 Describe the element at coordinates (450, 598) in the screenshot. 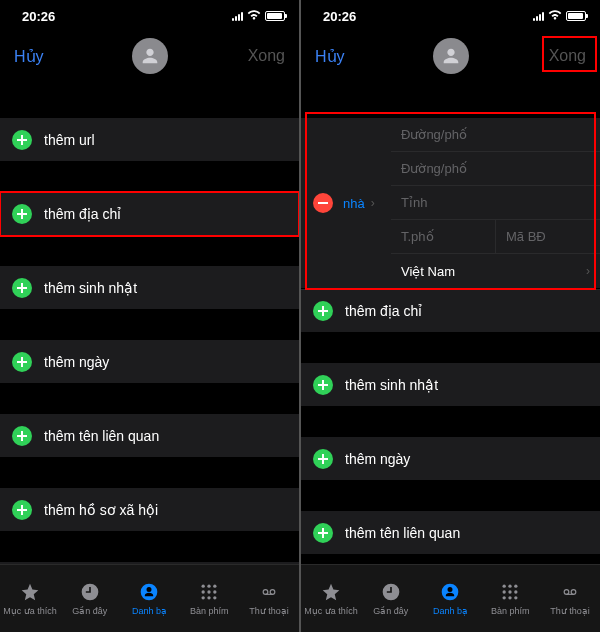

I see `tabbar: Mục ưa thích Gần đây Danh bạ Bàn phím Th…` at that location.